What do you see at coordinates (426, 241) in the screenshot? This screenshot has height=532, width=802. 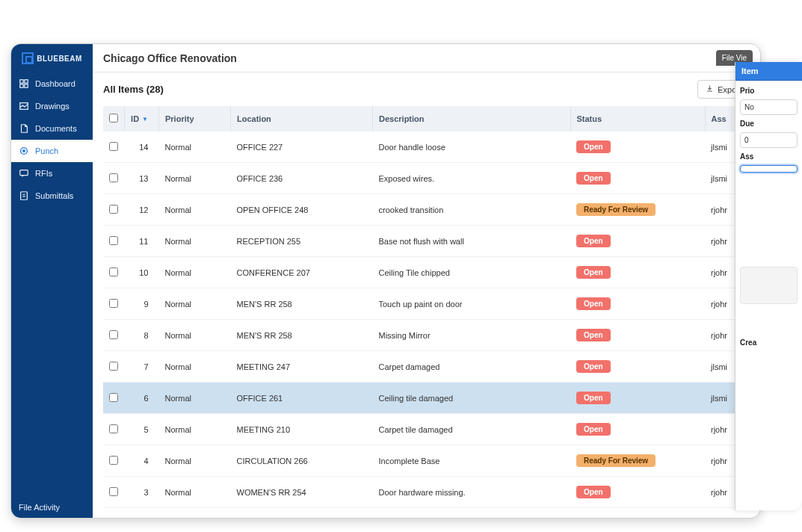 I see `table-row: 11NormalRECEPTION 255Base not flush with…` at bounding box center [426, 241].